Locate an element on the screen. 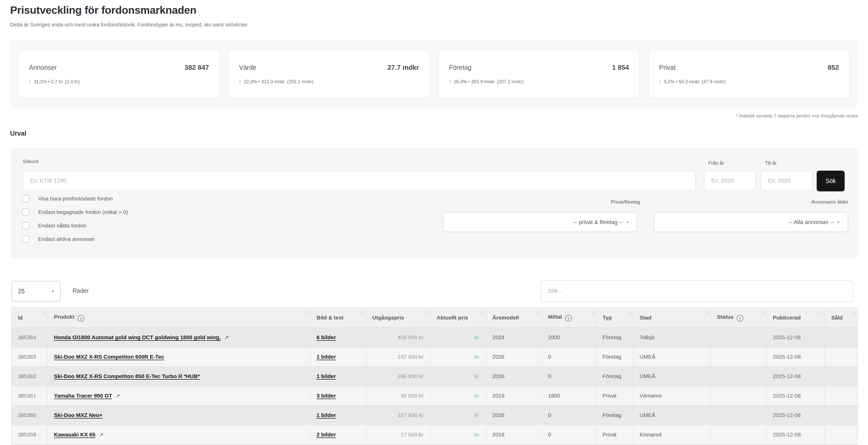  column-header-typ: Typ↑↓ is located at coordinates (615, 318).